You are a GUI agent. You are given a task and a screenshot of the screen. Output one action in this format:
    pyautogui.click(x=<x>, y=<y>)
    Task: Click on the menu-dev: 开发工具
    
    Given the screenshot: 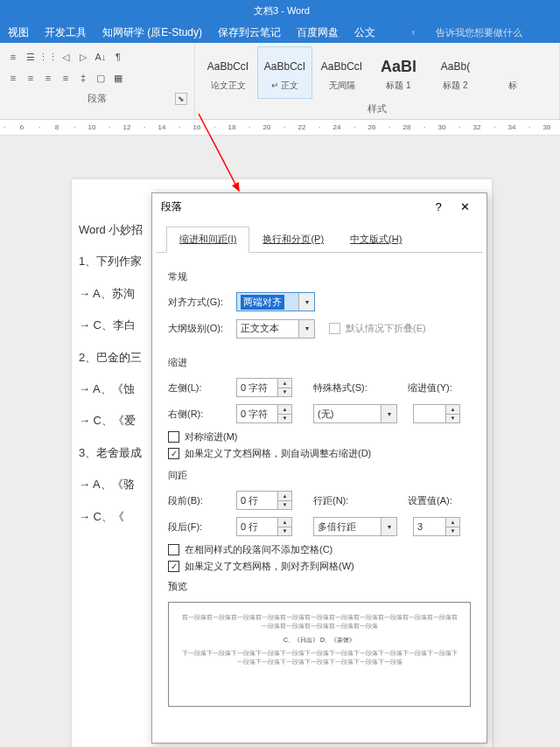 What is the action you would take?
    pyautogui.click(x=66, y=33)
    